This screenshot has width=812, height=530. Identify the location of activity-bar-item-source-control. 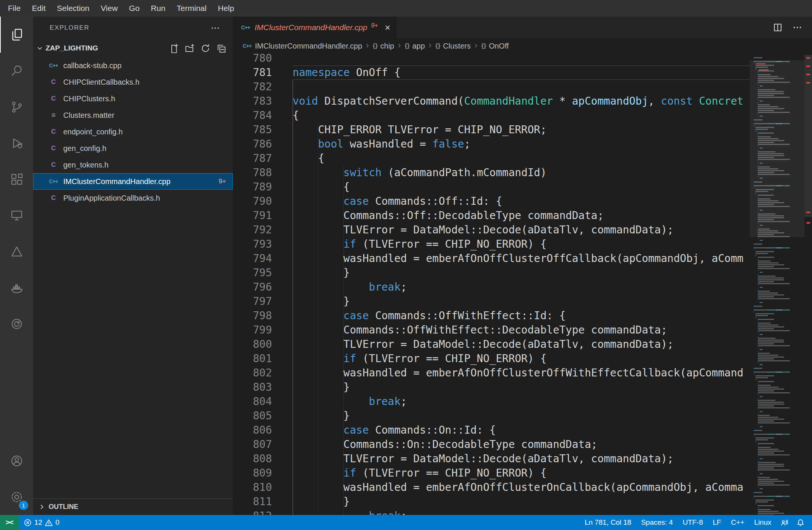
(17, 107).